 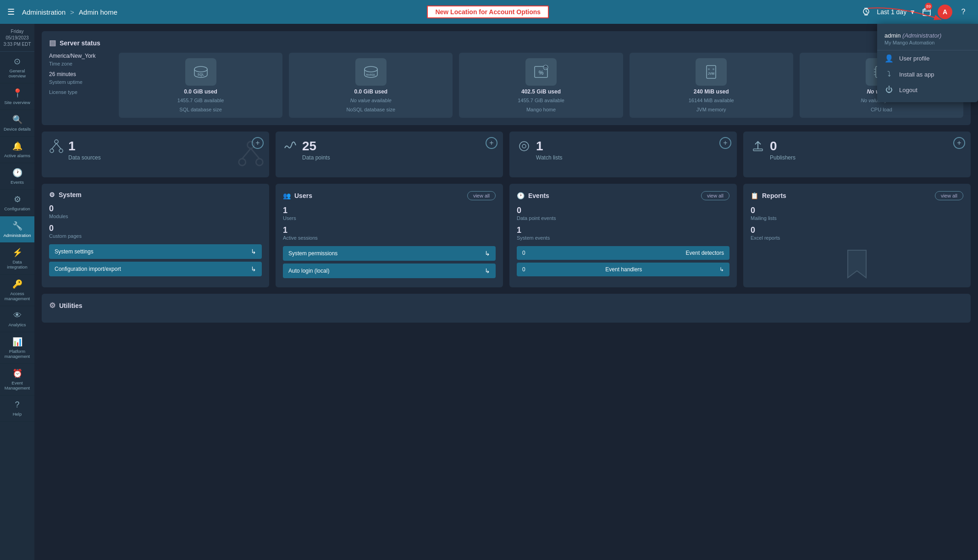 What do you see at coordinates (17, 379) in the screenshot?
I see `sidebar-item-event-management: ⏰ Event Management` at bounding box center [17, 379].